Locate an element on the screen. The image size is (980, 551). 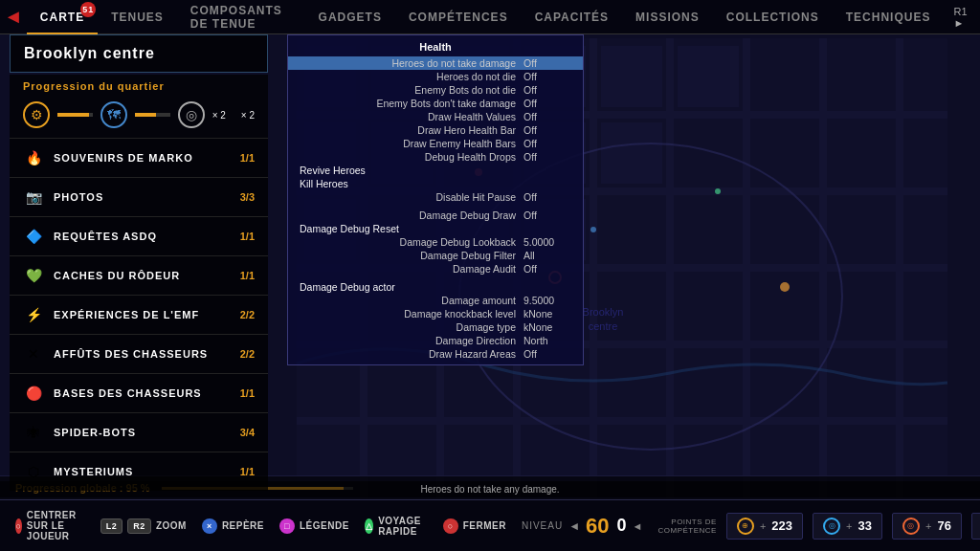
stat-value-1: 223 is located at coordinates (782, 526).